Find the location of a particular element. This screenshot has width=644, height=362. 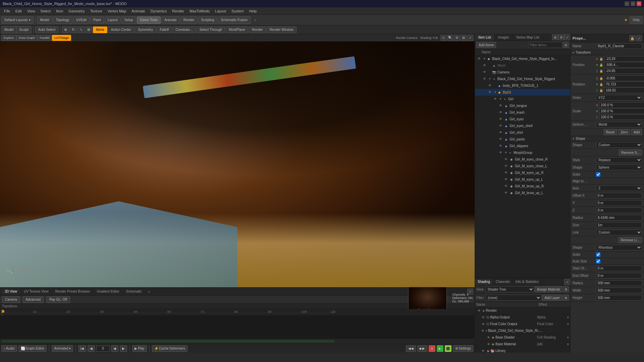

filter-select: (none) is located at coordinates (513, 298).